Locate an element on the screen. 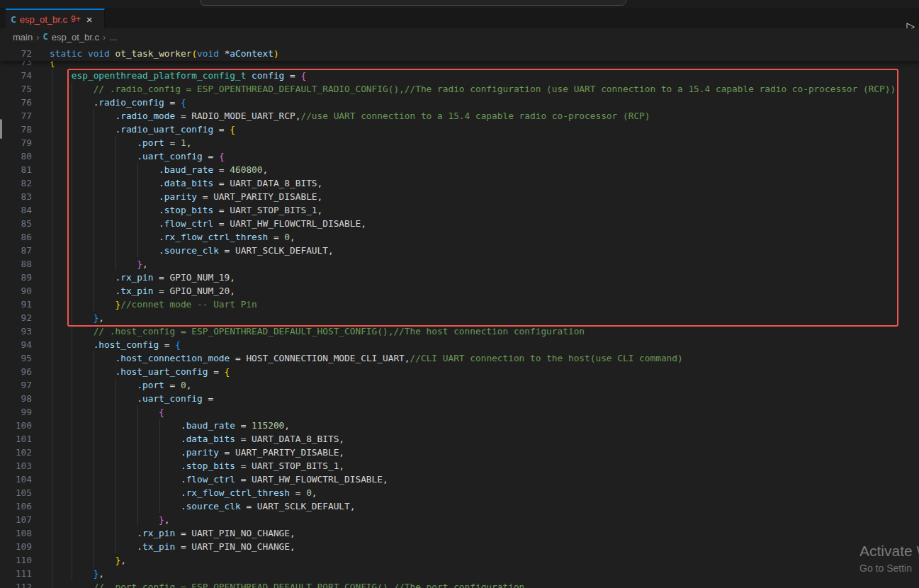 The height and width of the screenshot is (588, 919). code-line: 82 .data_bits = UART_DATA_8_BITS, is located at coordinates (459, 183).